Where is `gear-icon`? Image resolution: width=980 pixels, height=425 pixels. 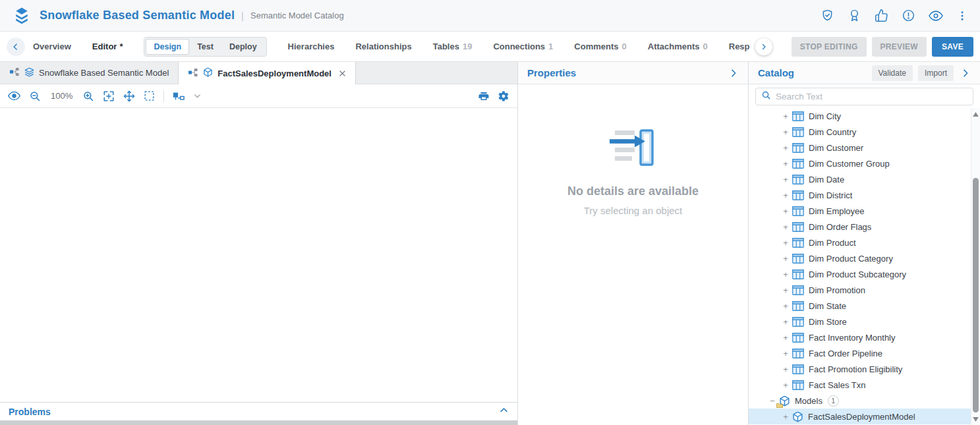
gear-icon is located at coordinates (504, 96).